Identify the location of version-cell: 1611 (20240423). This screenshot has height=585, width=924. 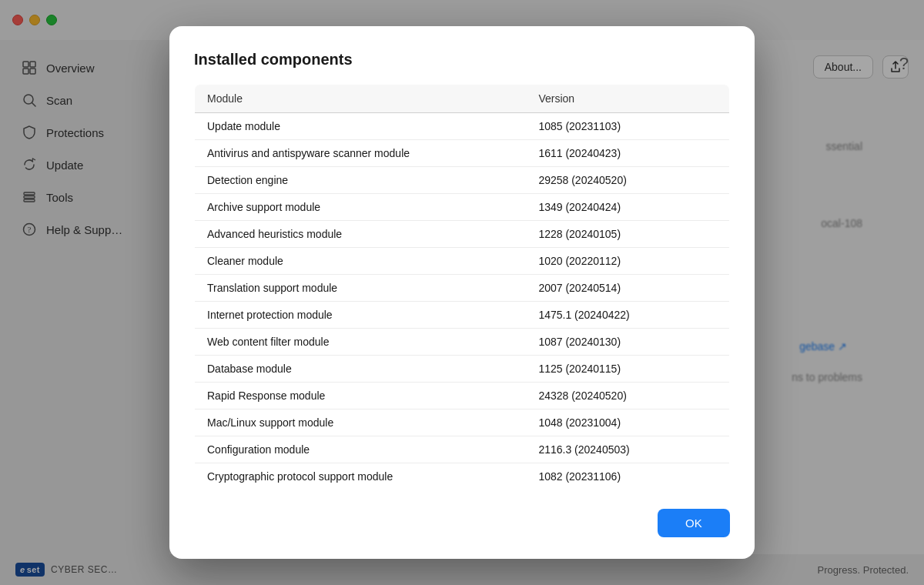
(628, 154).